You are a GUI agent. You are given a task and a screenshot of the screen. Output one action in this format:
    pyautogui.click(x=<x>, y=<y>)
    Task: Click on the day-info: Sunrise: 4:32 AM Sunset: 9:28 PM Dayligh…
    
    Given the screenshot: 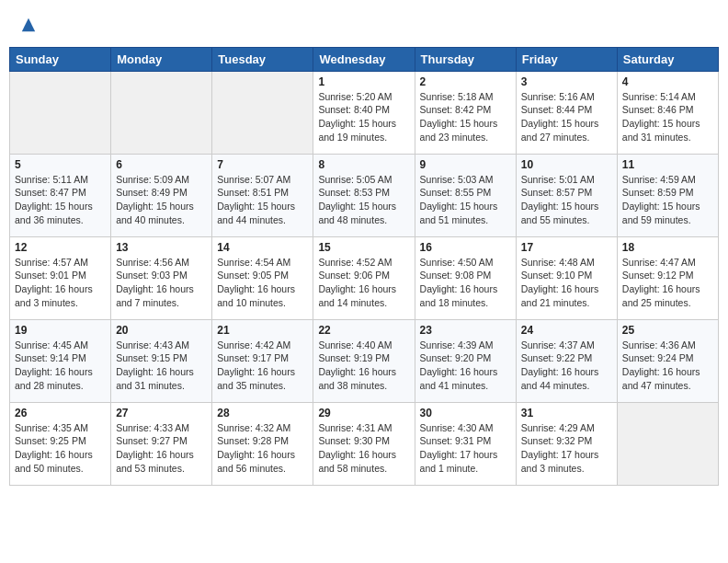 What is the action you would take?
    pyautogui.click(x=263, y=449)
    